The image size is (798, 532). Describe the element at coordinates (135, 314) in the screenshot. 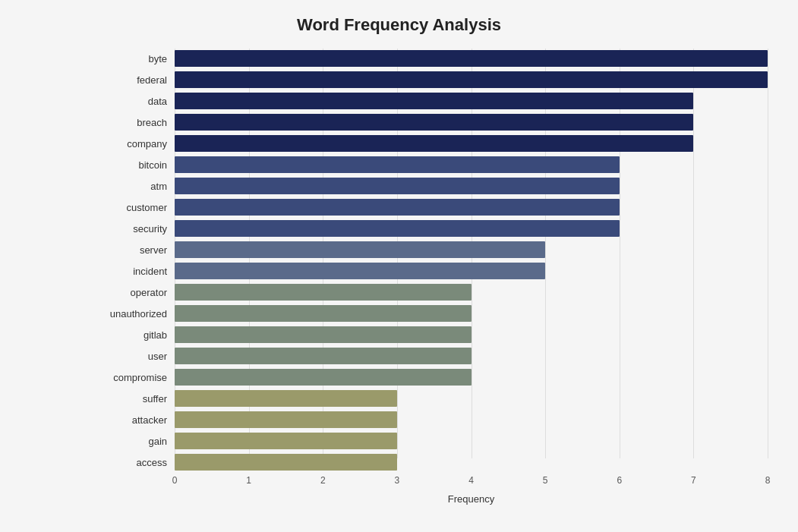

I see `bar-label: unauthorized` at that location.